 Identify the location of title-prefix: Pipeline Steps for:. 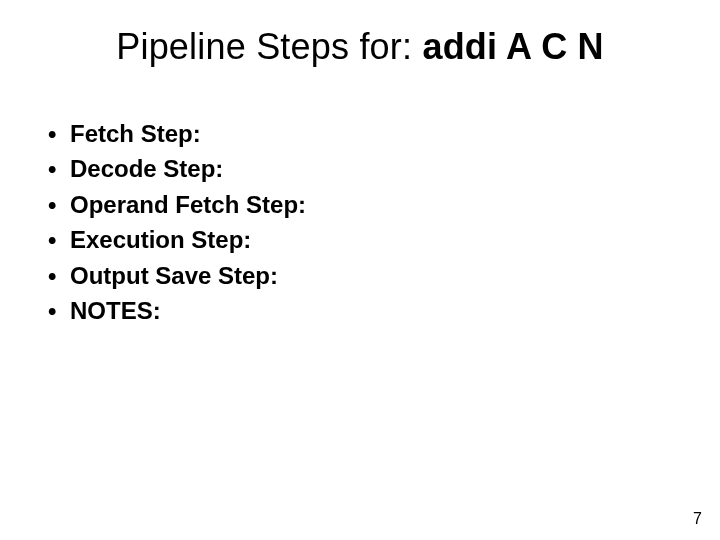
(269, 46).